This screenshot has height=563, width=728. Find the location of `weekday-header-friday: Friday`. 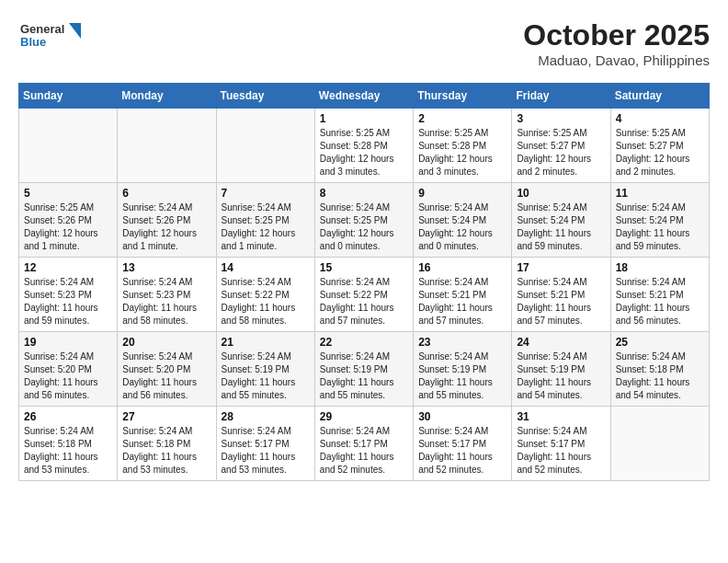

weekday-header-friday: Friday is located at coordinates (561, 96).